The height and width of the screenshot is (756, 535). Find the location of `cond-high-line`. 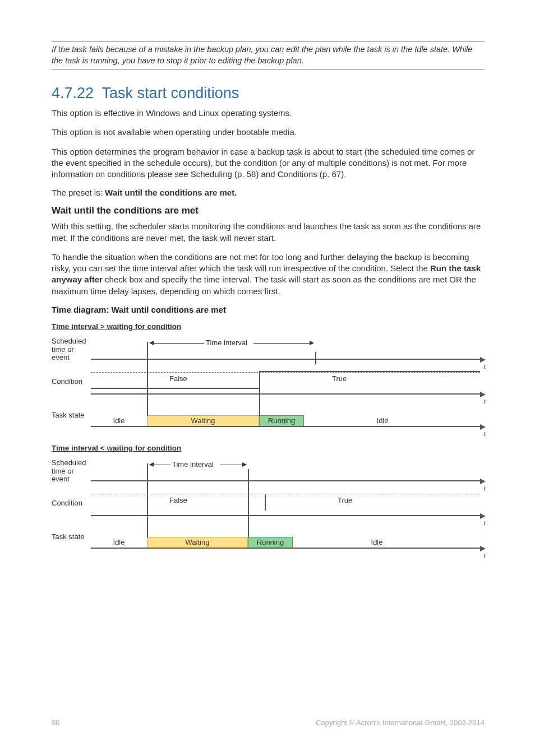

cond-high-line is located at coordinates (370, 372).